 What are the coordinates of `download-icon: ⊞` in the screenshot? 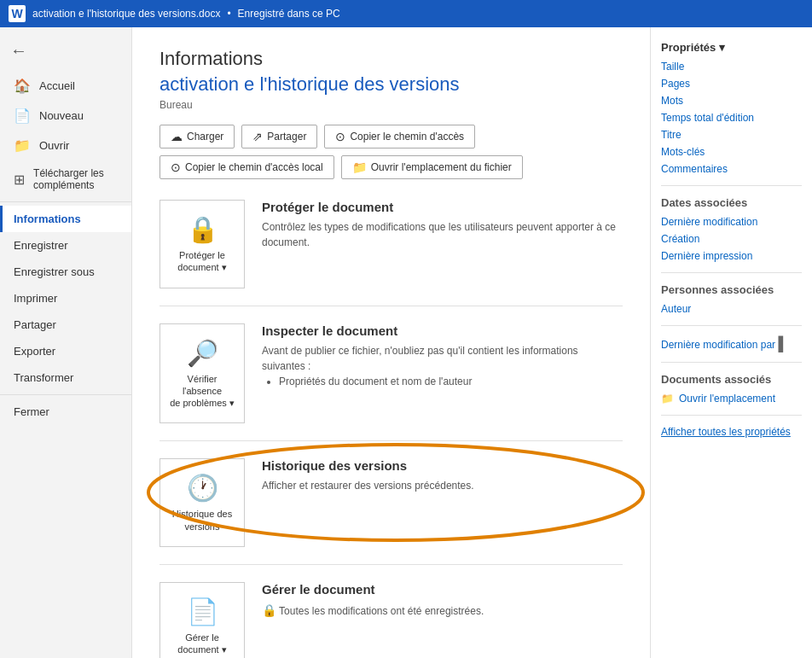 It's located at (19, 179).